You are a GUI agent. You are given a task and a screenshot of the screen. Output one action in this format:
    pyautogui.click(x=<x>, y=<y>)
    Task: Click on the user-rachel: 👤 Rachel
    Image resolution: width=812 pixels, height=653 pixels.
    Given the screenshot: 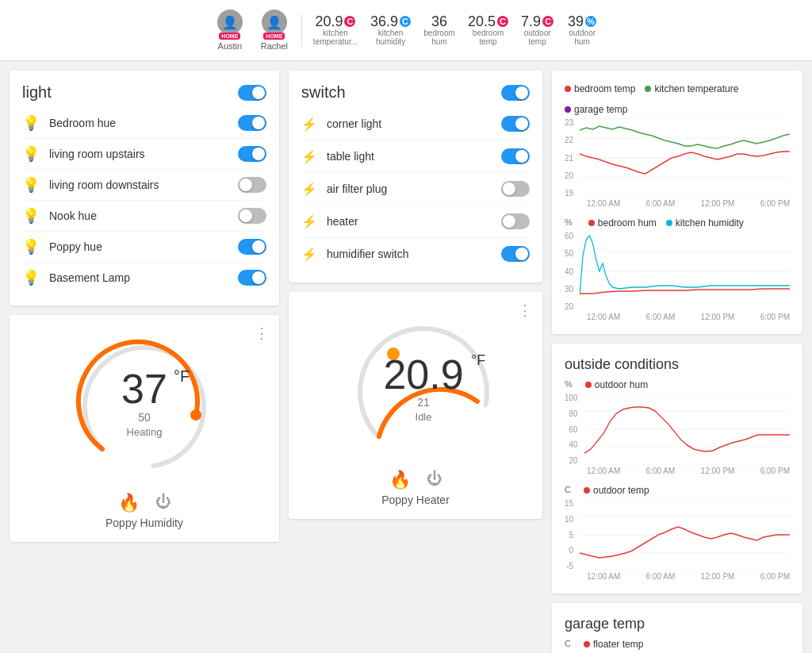 What is the action you would take?
    pyautogui.click(x=274, y=30)
    